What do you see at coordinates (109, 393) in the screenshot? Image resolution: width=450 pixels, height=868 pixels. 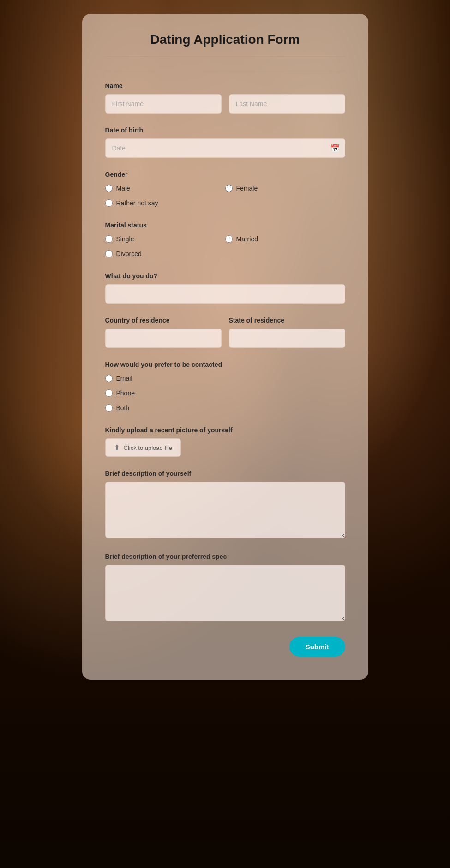 I see `contact-phone-radio` at bounding box center [109, 393].